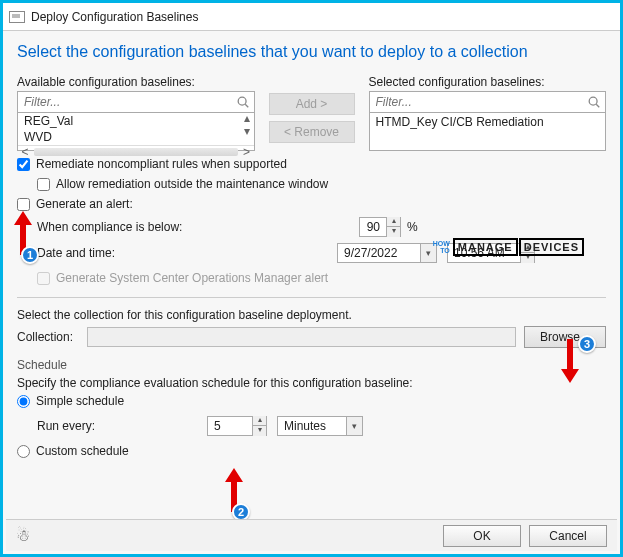 The width and height of the screenshot is (623, 557). What do you see at coordinates (247, 152) in the screenshot?
I see `scroll-right-icon: >` at bounding box center [247, 152].